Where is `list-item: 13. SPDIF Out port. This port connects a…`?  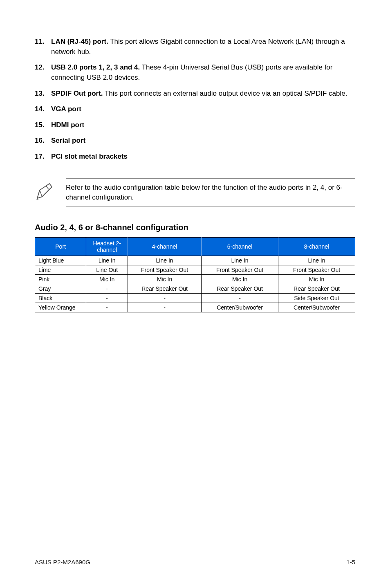 list-item: 13. SPDIF Out port. This port connects a… is located at coordinates (195, 94).